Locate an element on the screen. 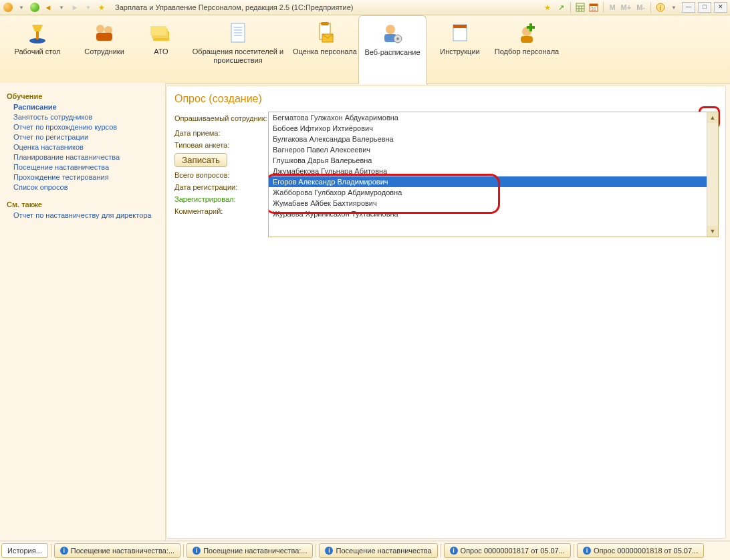  employee-dropdown-list: Бегматова Гулжахон АбдукаримовнаБобоев И… is located at coordinates (493, 174).